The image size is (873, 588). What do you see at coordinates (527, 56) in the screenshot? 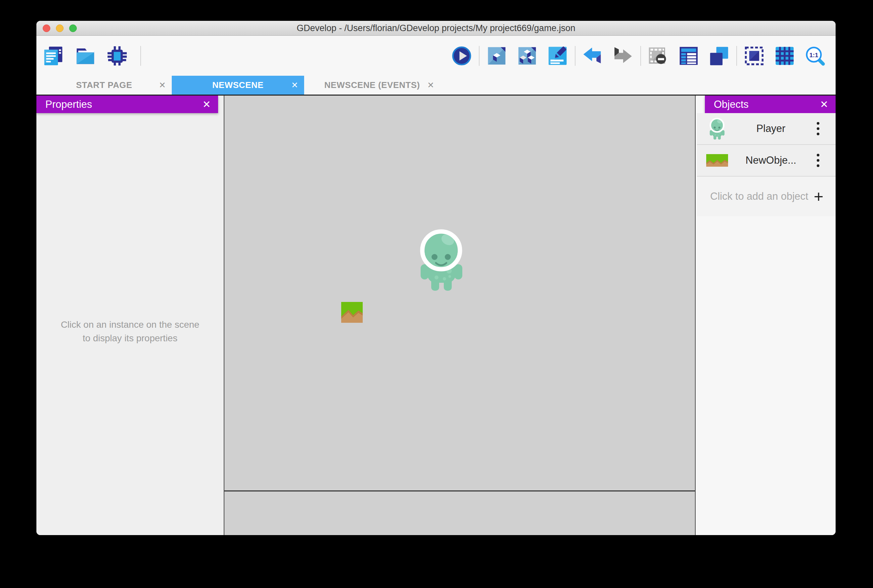
I see `objects-document-icon` at bounding box center [527, 56].